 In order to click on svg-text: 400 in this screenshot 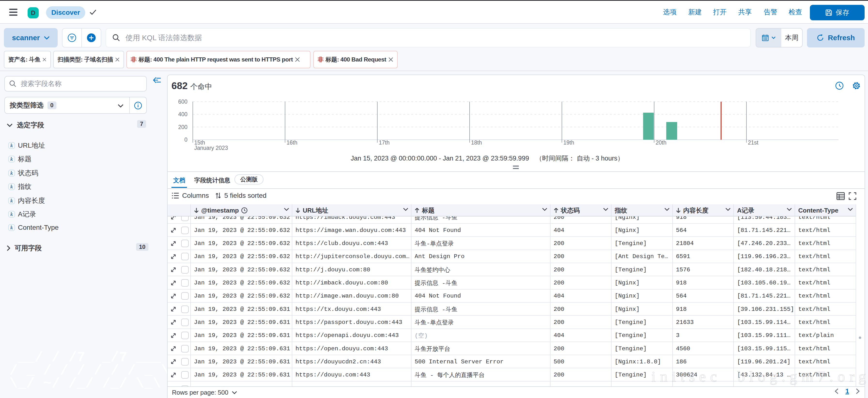, I will do `click(183, 114)`.